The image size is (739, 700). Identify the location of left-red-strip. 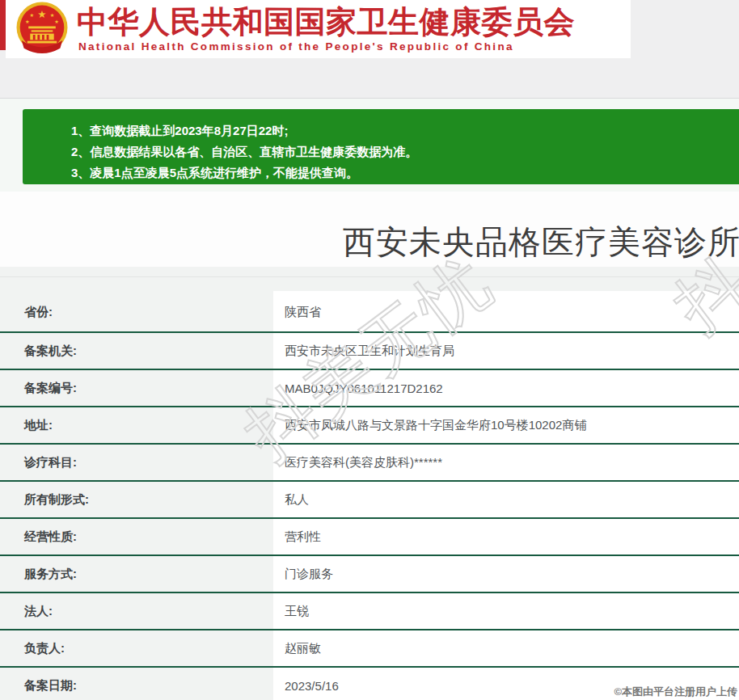
(3, 25).